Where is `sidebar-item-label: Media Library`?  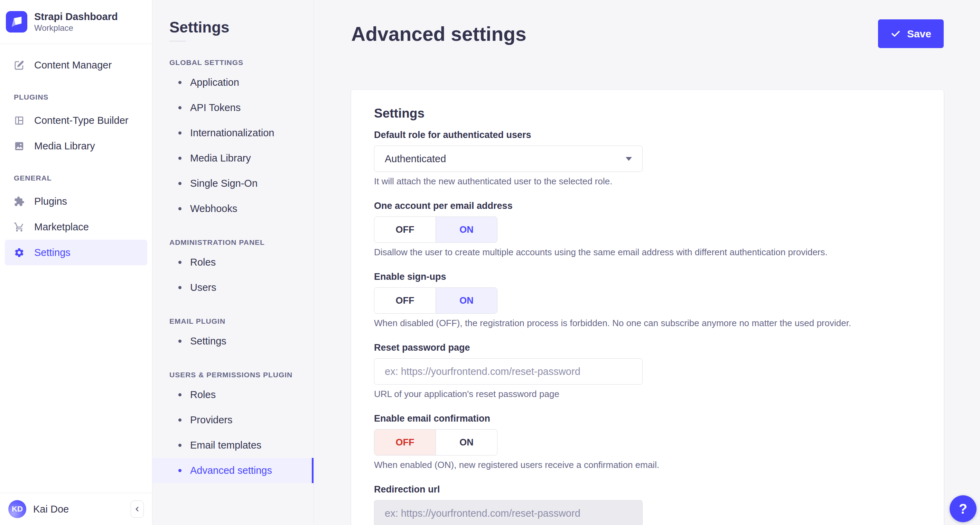 sidebar-item-label: Media Library is located at coordinates (65, 146).